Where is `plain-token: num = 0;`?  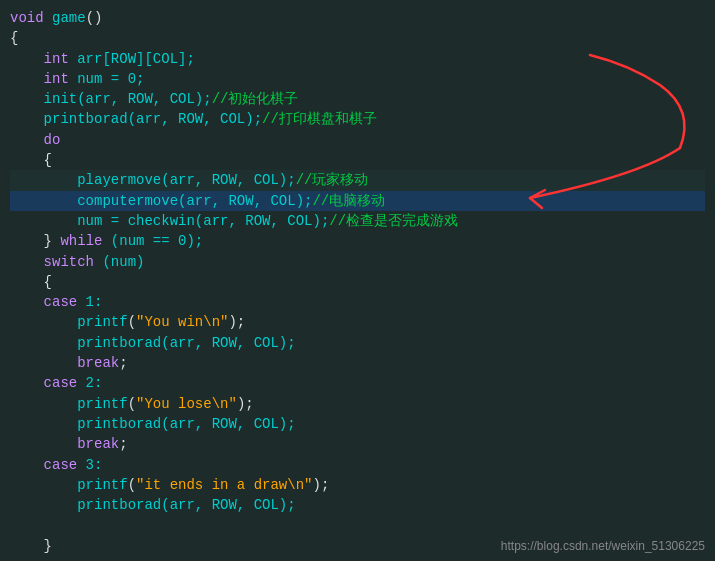
plain-token: num = 0; is located at coordinates (110, 79).